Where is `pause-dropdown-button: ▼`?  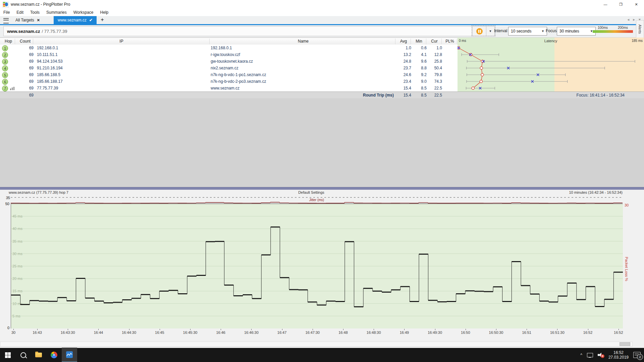
pause-dropdown-button: ▼ is located at coordinates (490, 31).